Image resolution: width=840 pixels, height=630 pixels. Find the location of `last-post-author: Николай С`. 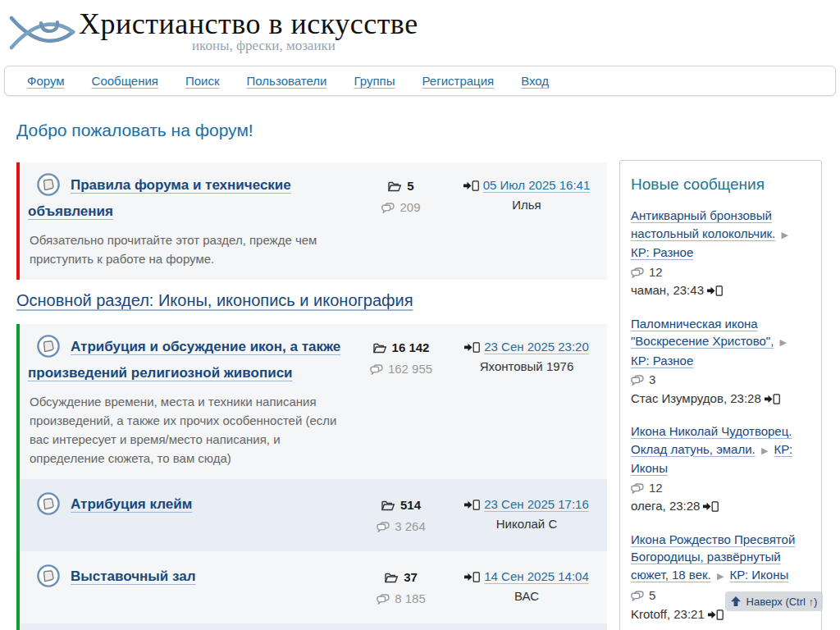

last-post-author: Николай С is located at coordinates (527, 523).